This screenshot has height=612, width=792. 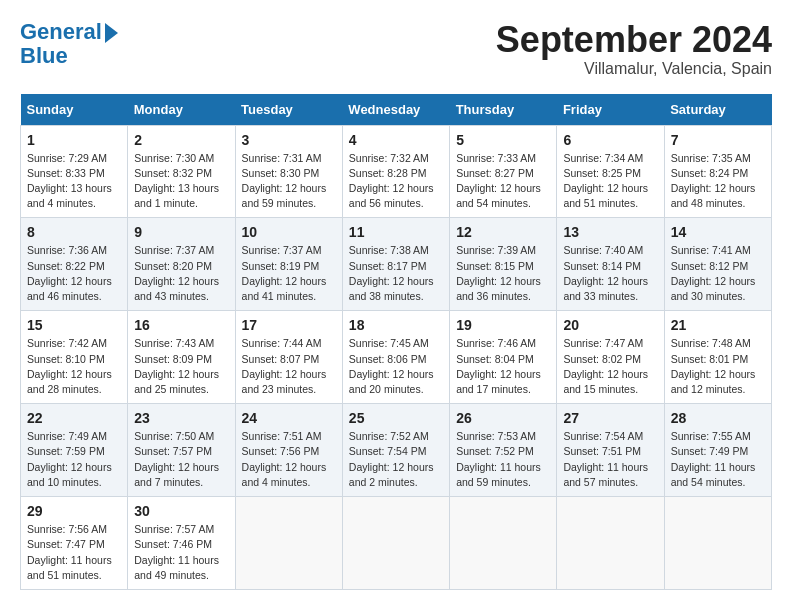 What do you see at coordinates (288, 172) in the screenshot?
I see `calendar-cell: 3Sunrise: 7:31 AMSunset: 8:30 PMDaylight…` at bounding box center [288, 172].